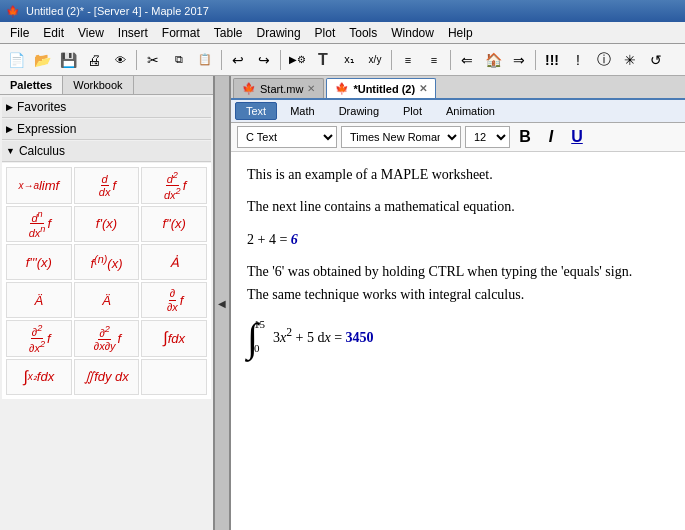 This screenshot has width=685, height=530. What do you see at coordinates (470, 111) in the screenshot?
I see `mode-tab-animation: Animation` at bounding box center [470, 111].